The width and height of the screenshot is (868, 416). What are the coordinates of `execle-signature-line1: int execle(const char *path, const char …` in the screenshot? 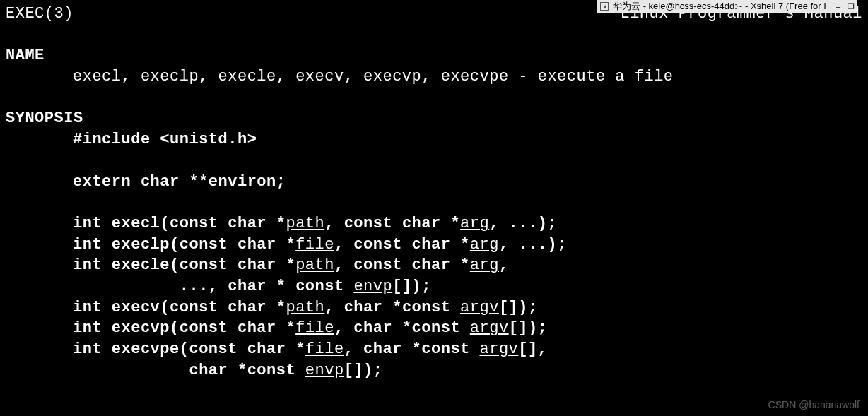 It's located at (434, 266).